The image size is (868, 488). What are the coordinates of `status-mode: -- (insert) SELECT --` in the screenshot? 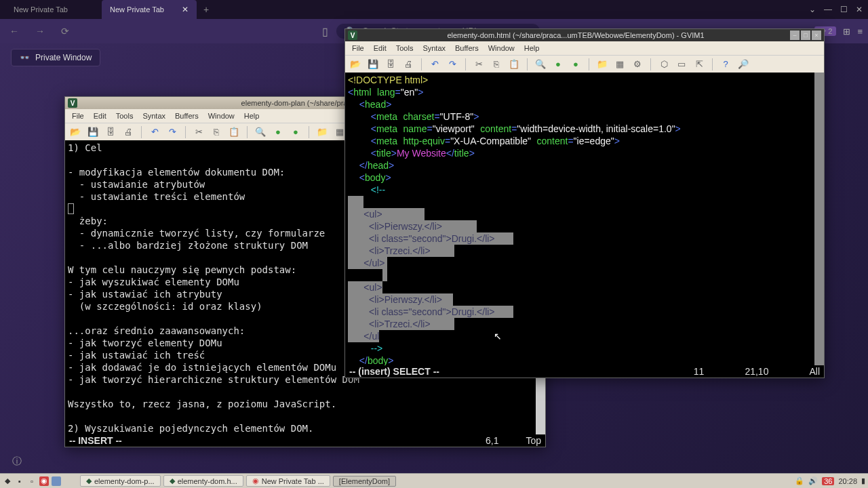 It's located at (395, 371).